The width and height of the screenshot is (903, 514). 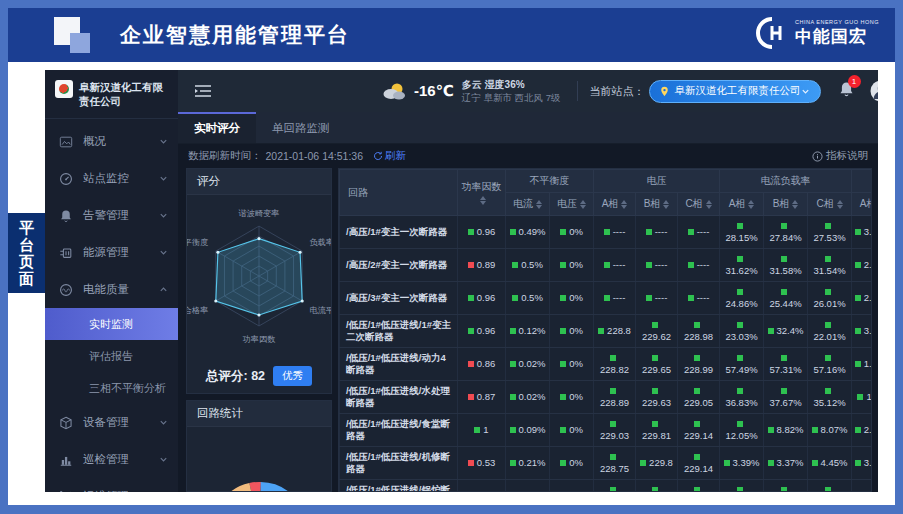 I want to click on weather-widget: -16℃ 多云 湿度36% 辽宁 阜新市 西北风 7级, so click(x=472, y=92).